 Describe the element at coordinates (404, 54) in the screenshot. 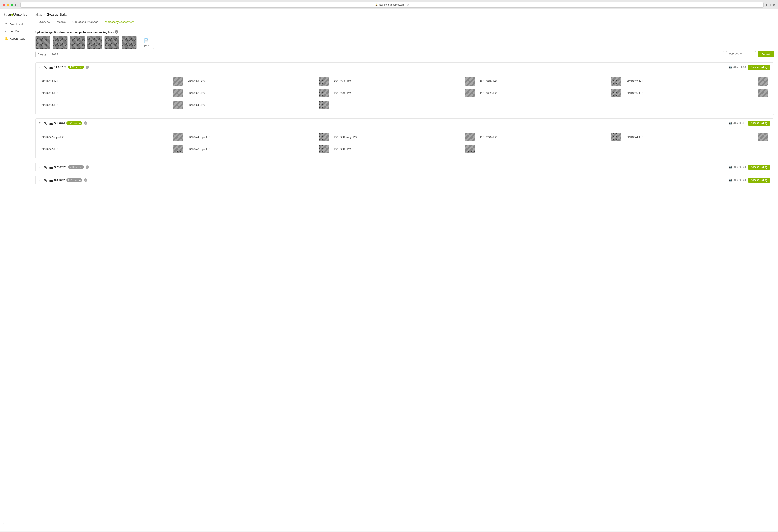

I see `upload-form: Submit` at that location.